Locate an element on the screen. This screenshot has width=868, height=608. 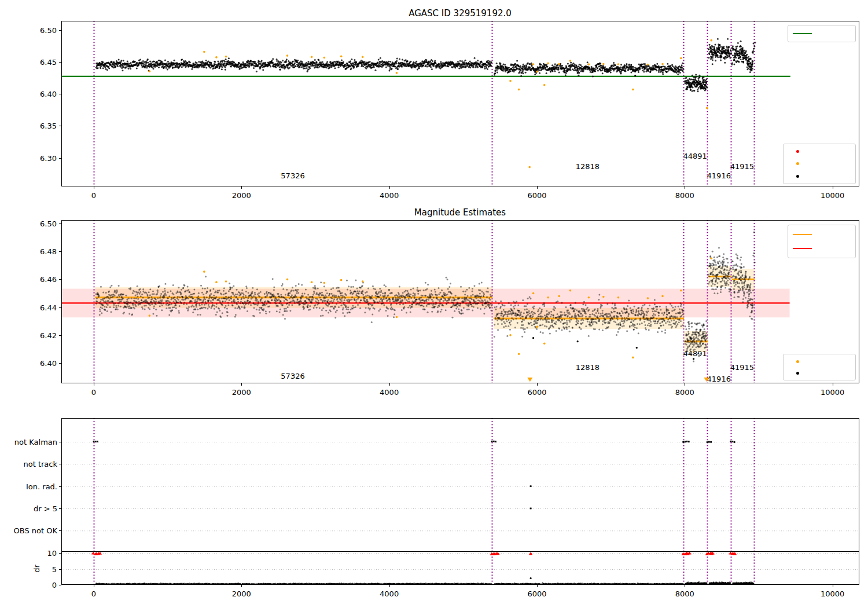
y-tick-label: 6.48 is located at coordinates (49, 251).